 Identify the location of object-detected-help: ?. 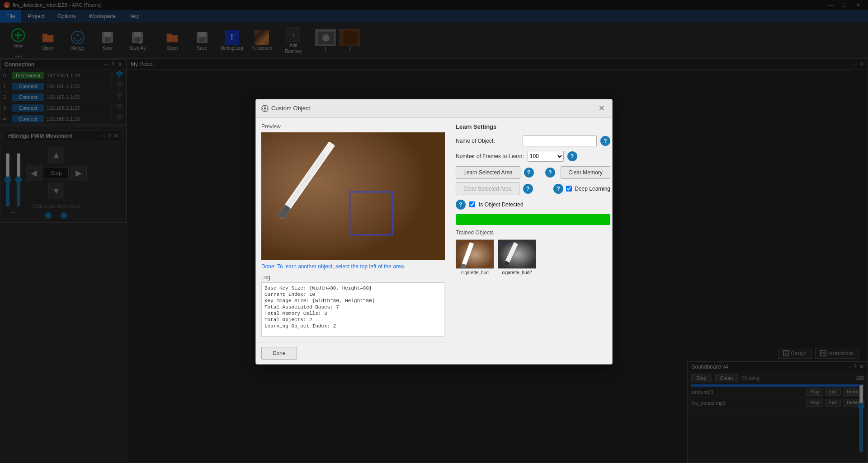
(461, 205).